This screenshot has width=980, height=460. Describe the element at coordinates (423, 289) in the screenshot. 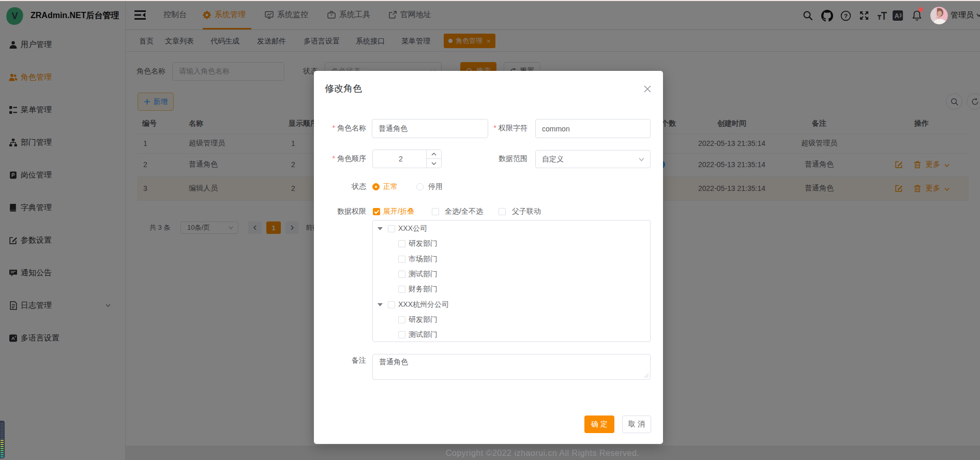

I see `tree-node-label: 财务部门` at that location.